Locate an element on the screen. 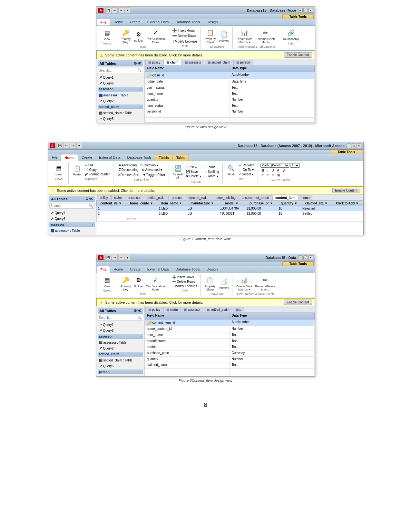 Image resolution: width=411 pixels, height=532 pixels. fig8-field-quantity: quantity is located at coordinates (188, 360).